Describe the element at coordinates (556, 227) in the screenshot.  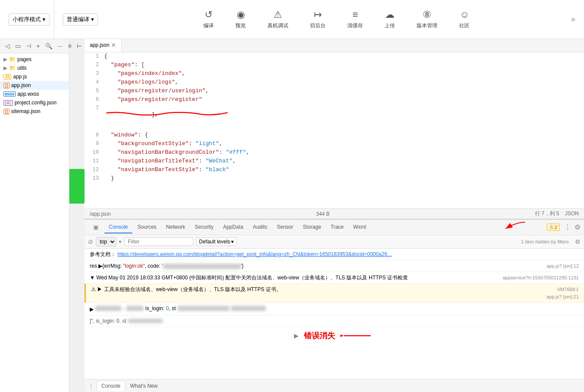
I see `warning-count: 2` at that location.